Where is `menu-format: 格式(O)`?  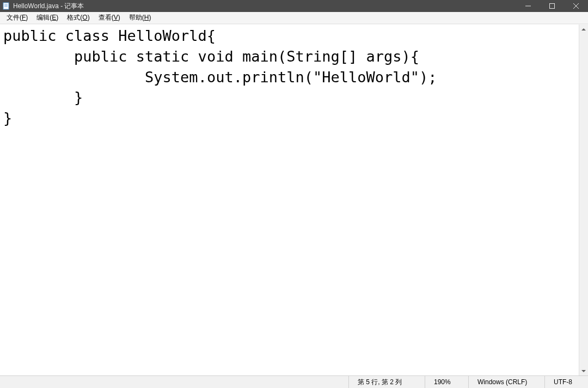 menu-format: 格式(O) is located at coordinates (78, 17).